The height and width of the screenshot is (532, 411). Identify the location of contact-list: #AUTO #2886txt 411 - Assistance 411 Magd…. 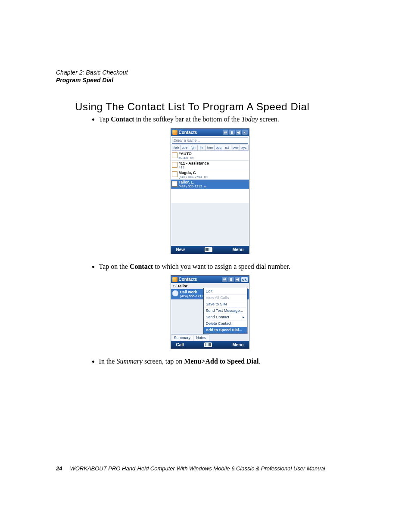
(210, 177).